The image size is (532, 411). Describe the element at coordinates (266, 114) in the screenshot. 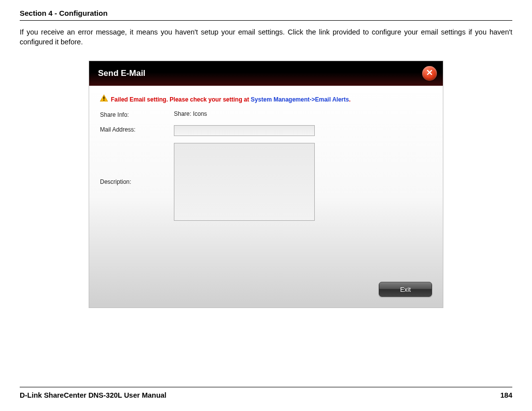

I see `share-info-row: Share Info: Share: Icons` at that location.